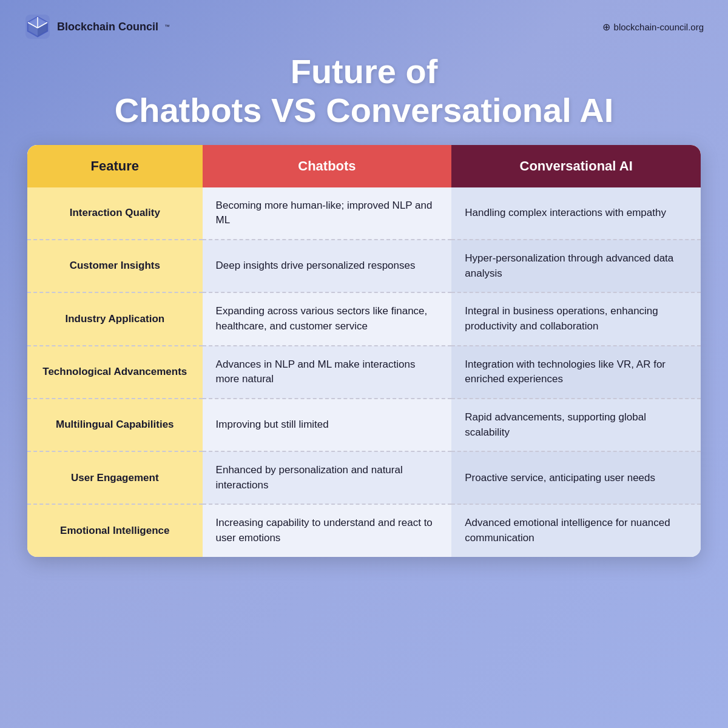  What do you see at coordinates (167, 27) in the screenshot?
I see `logo-tm: ™` at bounding box center [167, 27].